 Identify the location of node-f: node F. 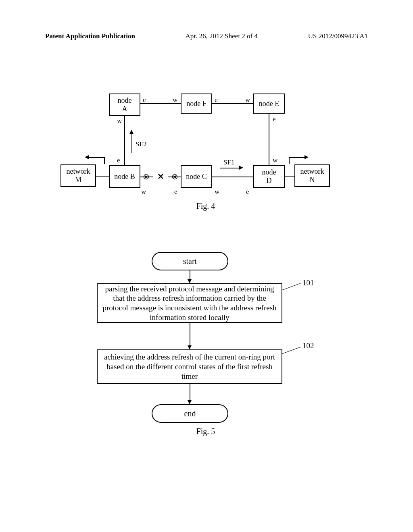
(196, 104).